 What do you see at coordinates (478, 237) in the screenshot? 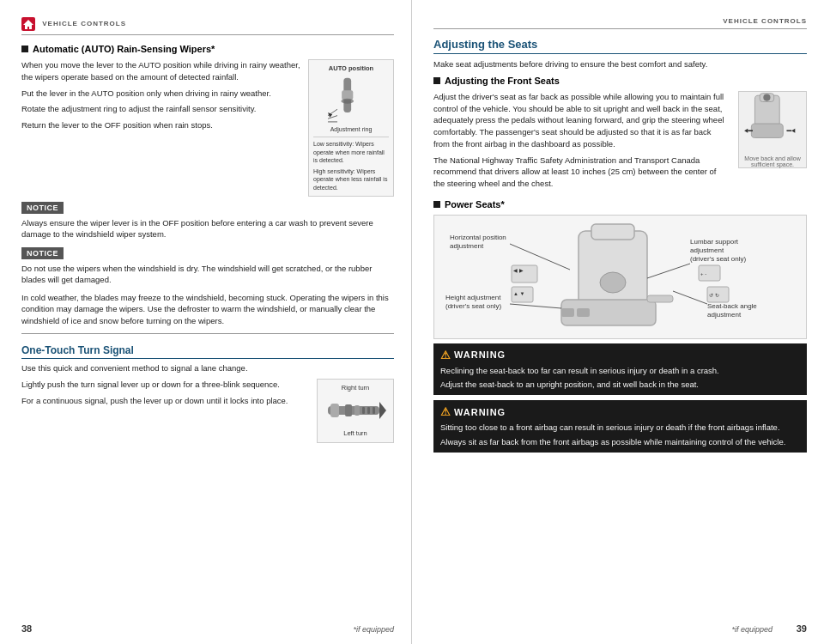
I see `svg-text: Horizontal position` at bounding box center [478, 237].